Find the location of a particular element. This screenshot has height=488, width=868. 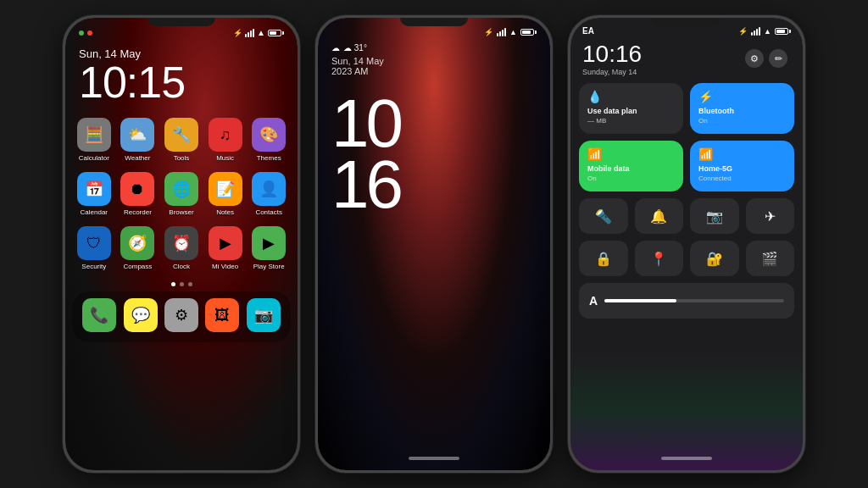

app-music: ♫ Music is located at coordinates (225, 140).